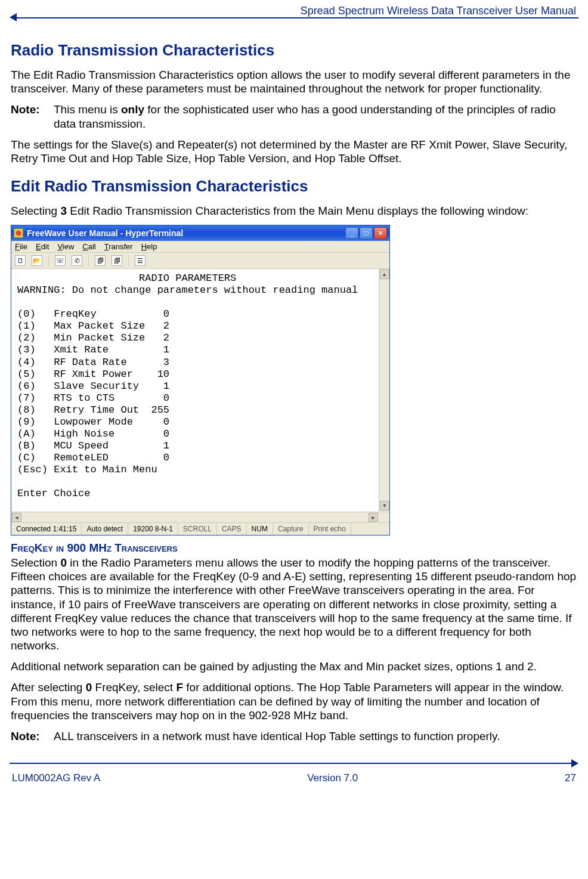  Describe the element at coordinates (89, 247) in the screenshot. I see `menu-call: Call` at that location.